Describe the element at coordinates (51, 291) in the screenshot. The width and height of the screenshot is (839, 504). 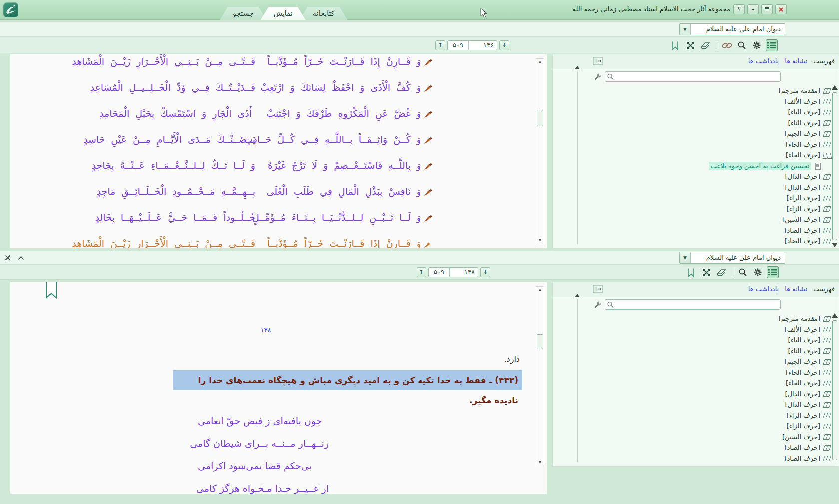
I see `bookmark-ribbon` at that location.